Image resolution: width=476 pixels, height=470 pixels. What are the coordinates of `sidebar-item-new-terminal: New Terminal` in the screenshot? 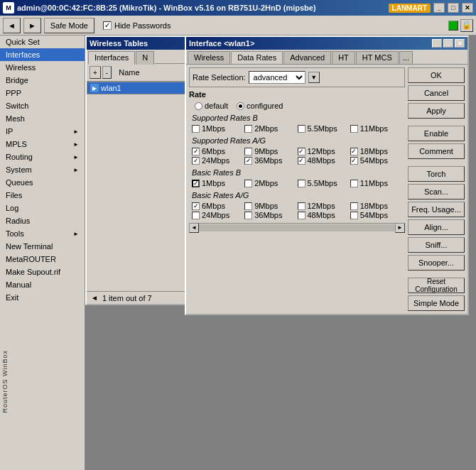 It's located at (43, 246).